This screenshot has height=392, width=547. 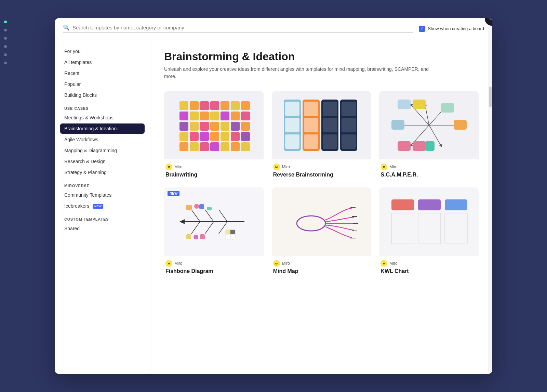 I want to click on author-name-rb: Miro, so click(x=286, y=167).